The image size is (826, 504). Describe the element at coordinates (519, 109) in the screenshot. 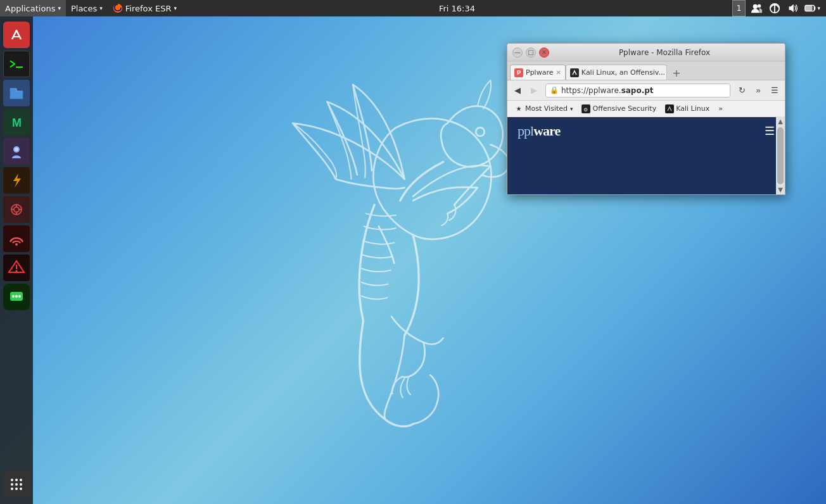

I see `star-icon: ★` at that location.